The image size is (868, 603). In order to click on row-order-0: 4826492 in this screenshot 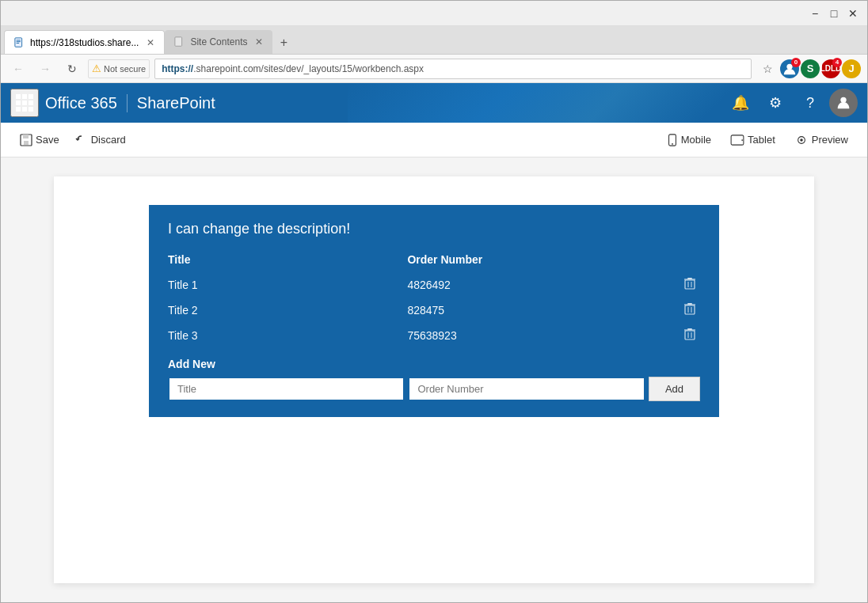, I will do `click(527, 285)`.